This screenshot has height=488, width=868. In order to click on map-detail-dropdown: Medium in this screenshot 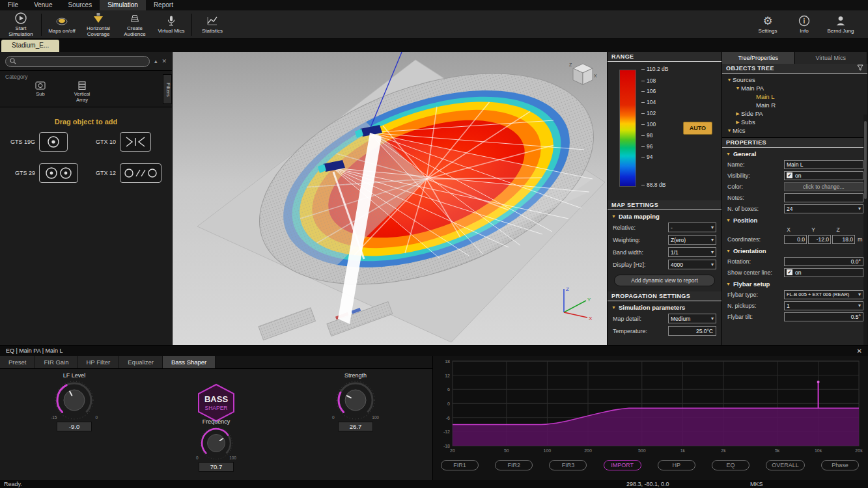, I will do `click(692, 319)`.